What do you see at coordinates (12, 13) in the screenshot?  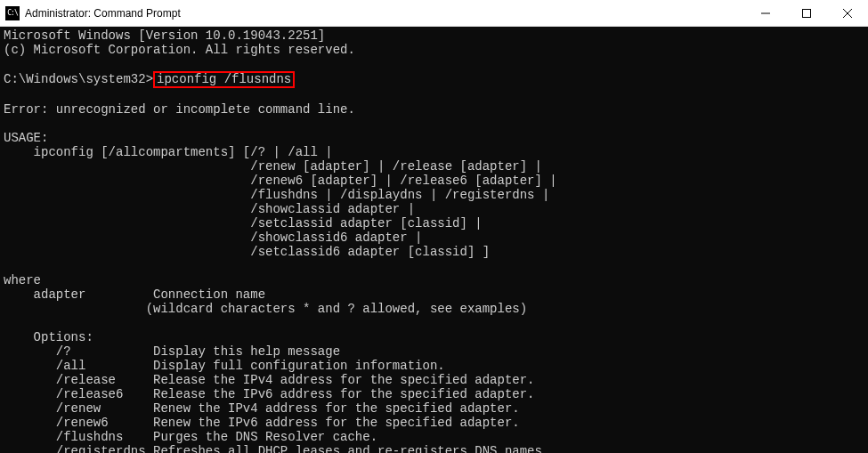 I see `cmd-icon: C:\` at bounding box center [12, 13].